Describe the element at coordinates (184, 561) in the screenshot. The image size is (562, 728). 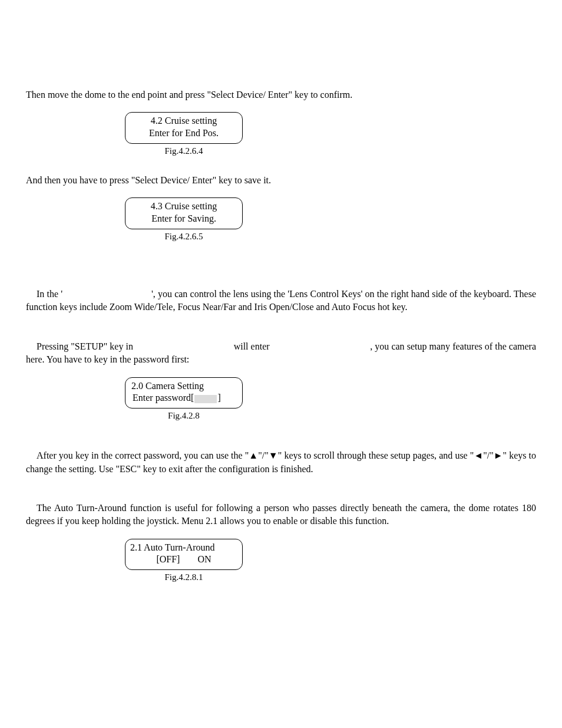
I see `lcd-figure-4281: 2.1 Auto Turn-Around [OFF] ON Fig.4.2.8.…` at that location.